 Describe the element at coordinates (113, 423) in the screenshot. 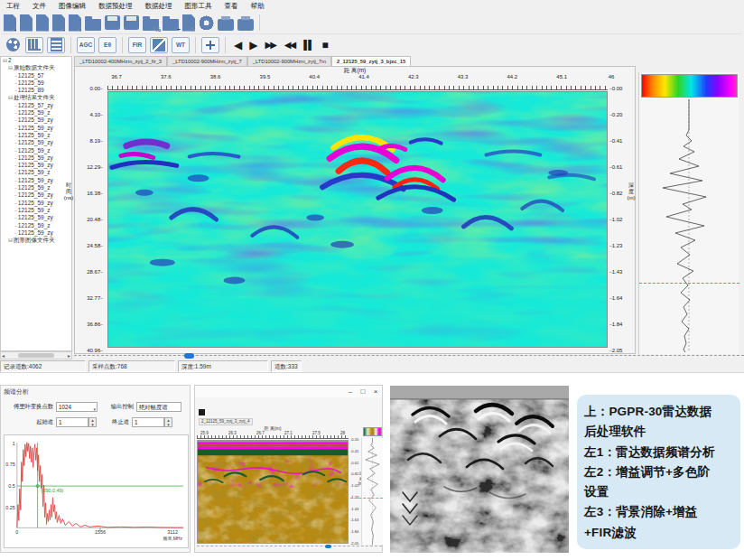

I see `end-trace-label: 终止道` at that location.